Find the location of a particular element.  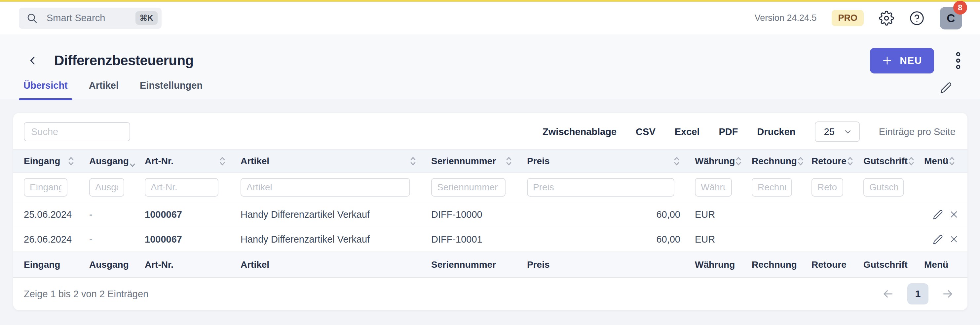

column-header-eingang: Eingang is located at coordinates (51, 161).